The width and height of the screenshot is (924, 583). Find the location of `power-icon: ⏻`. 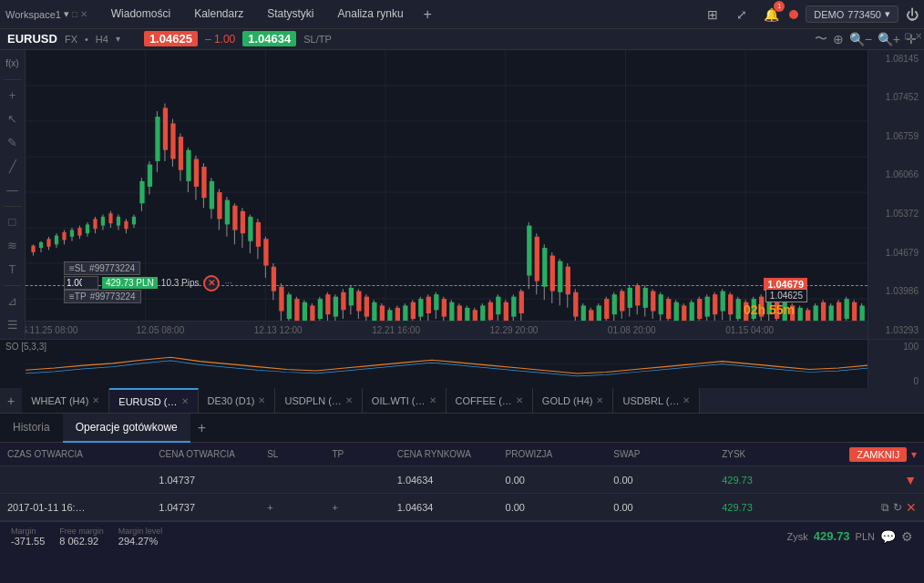

power-icon: ⏻ is located at coordinates (912, 15).